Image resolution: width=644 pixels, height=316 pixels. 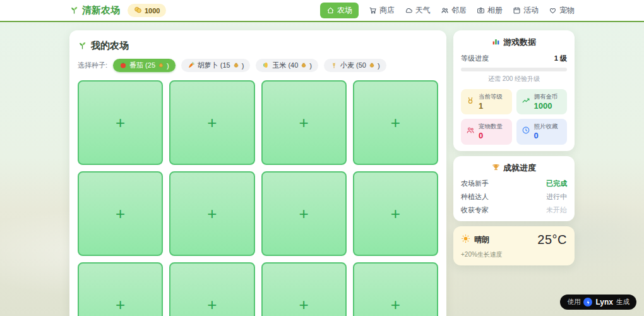 What do you see at coordinates (334, 66) in the screenshot?
I see `wheat-icon` at bounding box center [334, 66].